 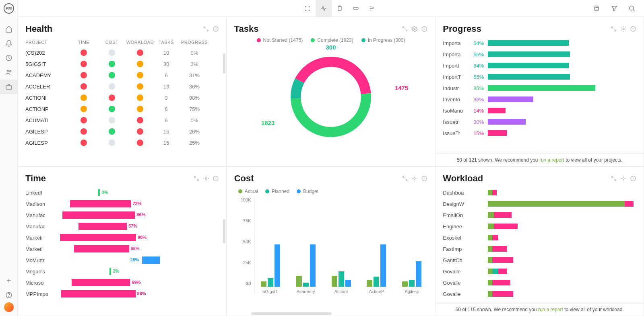 I want to click on legend-item: Actual, so click(x=248, y=191).